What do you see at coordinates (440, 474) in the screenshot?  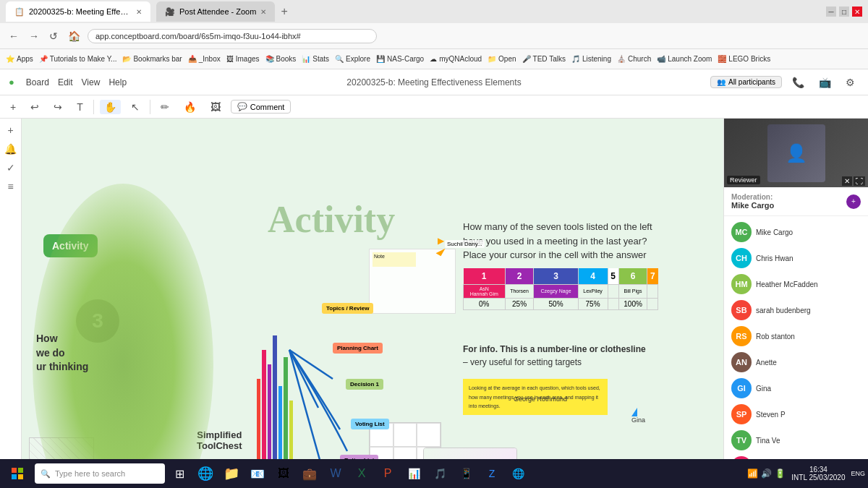 I see `taskbar-app2-icon: 🎵` at bounding box center [440, 474].